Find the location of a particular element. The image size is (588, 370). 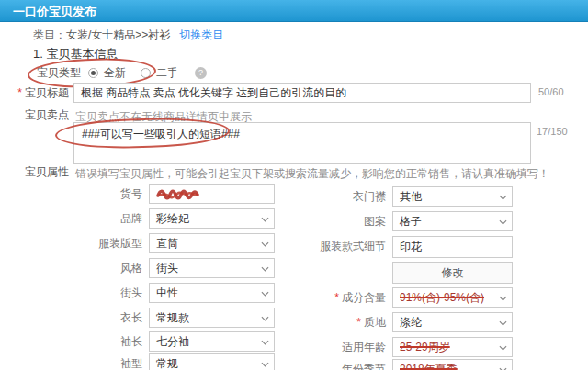

age-range-select: 25-29周岁 is located at coordinates (452, 347).